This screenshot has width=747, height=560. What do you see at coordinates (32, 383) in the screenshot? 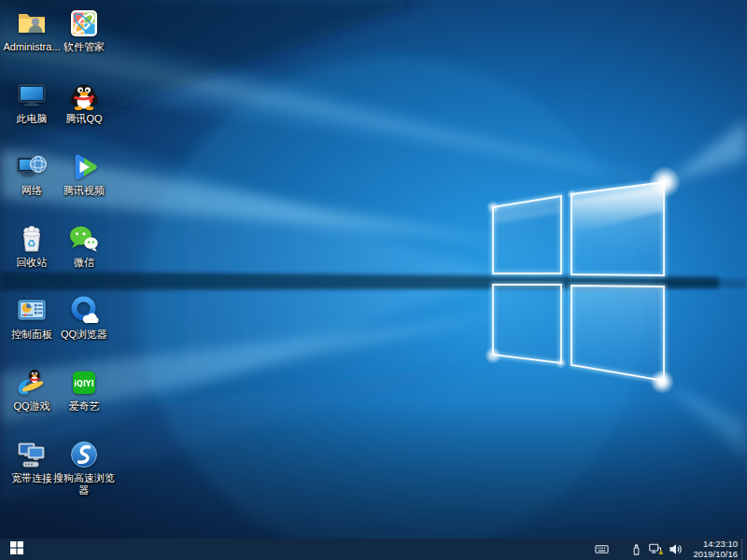
I see `qq-games-icon` at bounding box center [32, 383].